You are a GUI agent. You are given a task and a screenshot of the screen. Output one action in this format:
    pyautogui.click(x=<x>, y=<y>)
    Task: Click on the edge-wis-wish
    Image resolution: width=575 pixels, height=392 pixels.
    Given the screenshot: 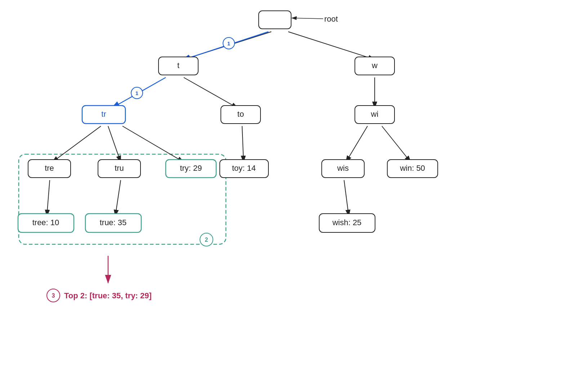 What is the action you would take?
    pyautogui.click(x=347, y=198)
    